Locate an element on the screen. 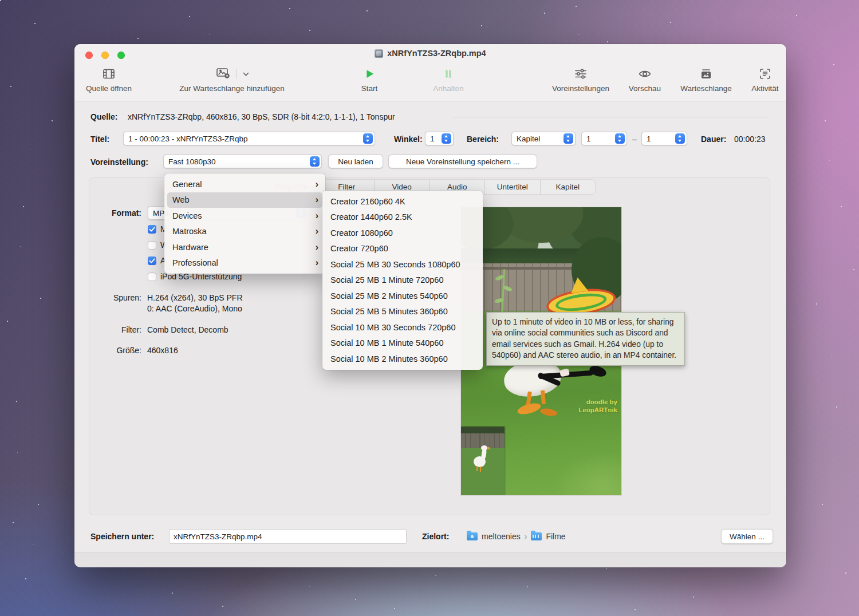 This screenshot has height=616, width=859. toolbar-activity-label: Aktivität is located at coordinates (765, 88).